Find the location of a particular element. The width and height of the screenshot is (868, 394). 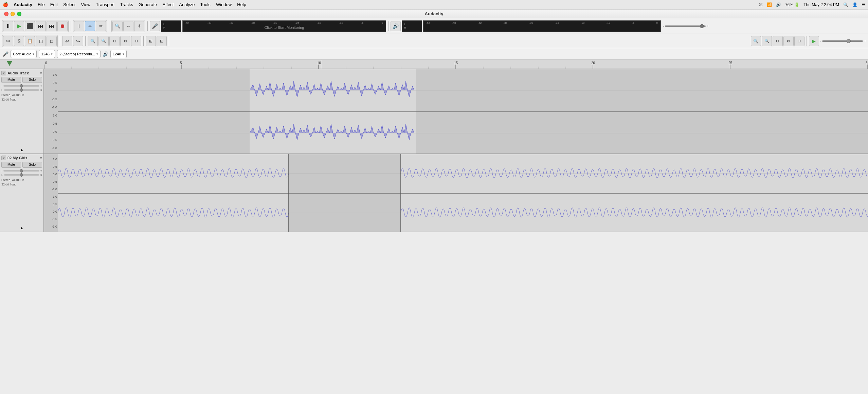

list-icon: ☰ is located at coordinates (863, 5).